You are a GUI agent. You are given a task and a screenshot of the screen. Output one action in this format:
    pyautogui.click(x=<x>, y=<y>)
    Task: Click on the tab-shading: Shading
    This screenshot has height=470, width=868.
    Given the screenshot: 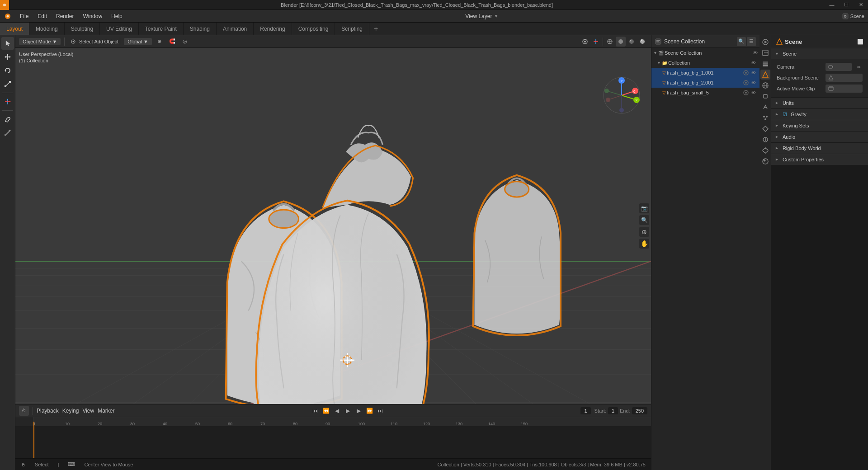 What is the action you would take?
    pyautogui.click(x=200, y=29)
    